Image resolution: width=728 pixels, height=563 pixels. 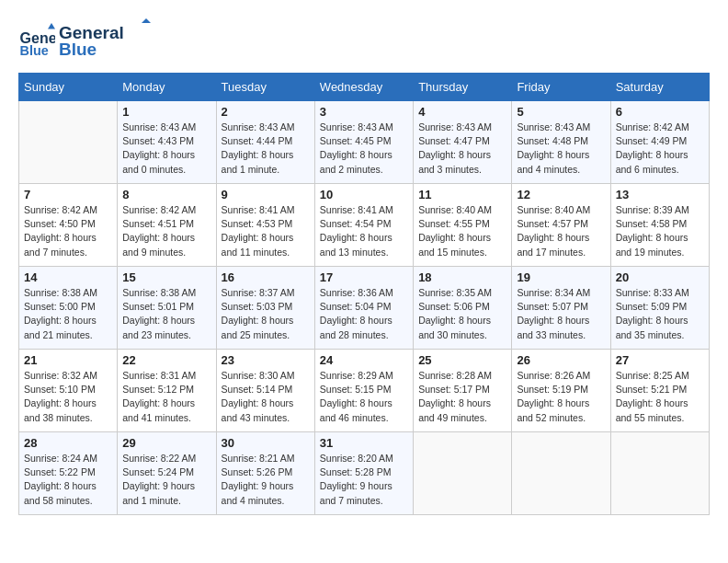 What do you see at coordinates (265, 225) in the screenshot?
I see `calendar-cell: 9Sunrise: 8:41 AMSunset: 4:53 PMDaylight…` at bounding box center [265, 225].